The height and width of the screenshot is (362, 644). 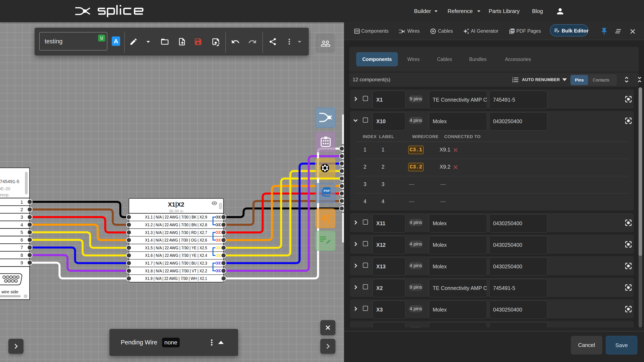 What do you see at coordinates (176, 271) in the screenshot?
I see `svg-text:X1.8 | N/A | 22 AWG | 7/30 | V: X1.8 | N/A | 22 AWG | 7/30 | VT | X2.2` at bounding box center [176, 271].